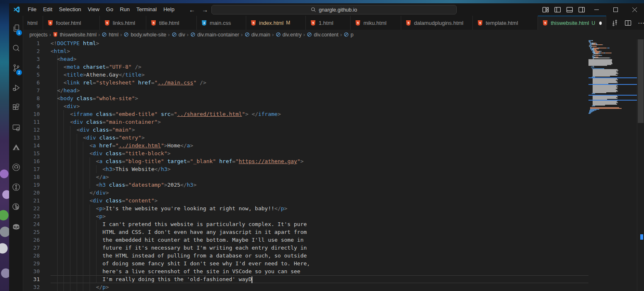 This screenshot has width=644, height=291. I want to click on line-number: 25, so click(31, 232).